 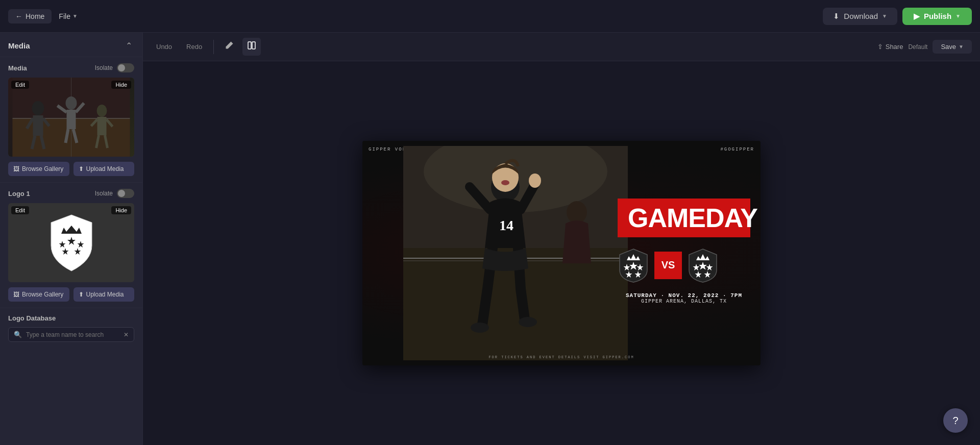 What do you see at coordinates (860, 16) in the screenshot?
I see `download-button: ⬇ Download ▼` at bounding box center [860, 16].